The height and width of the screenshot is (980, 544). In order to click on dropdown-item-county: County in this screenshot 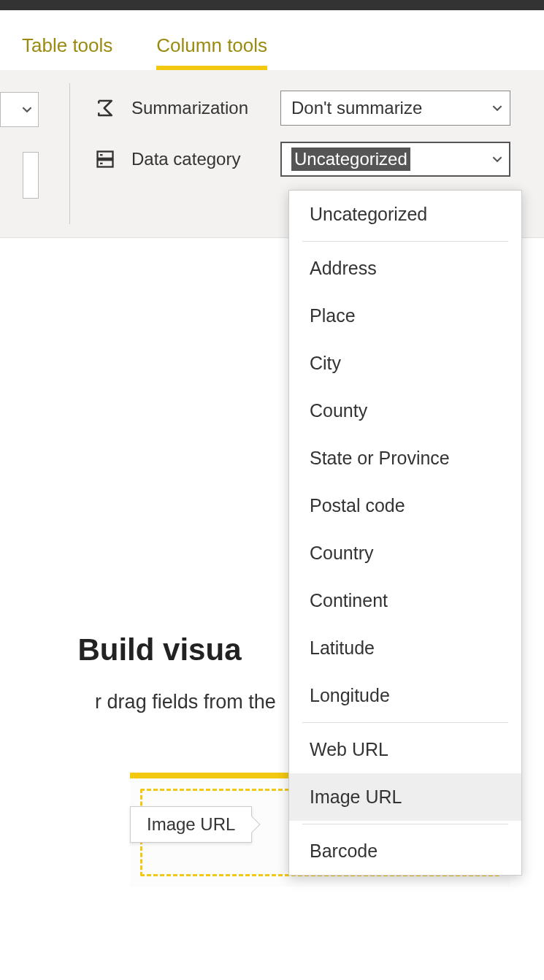, I will do `click(405, 410)`.